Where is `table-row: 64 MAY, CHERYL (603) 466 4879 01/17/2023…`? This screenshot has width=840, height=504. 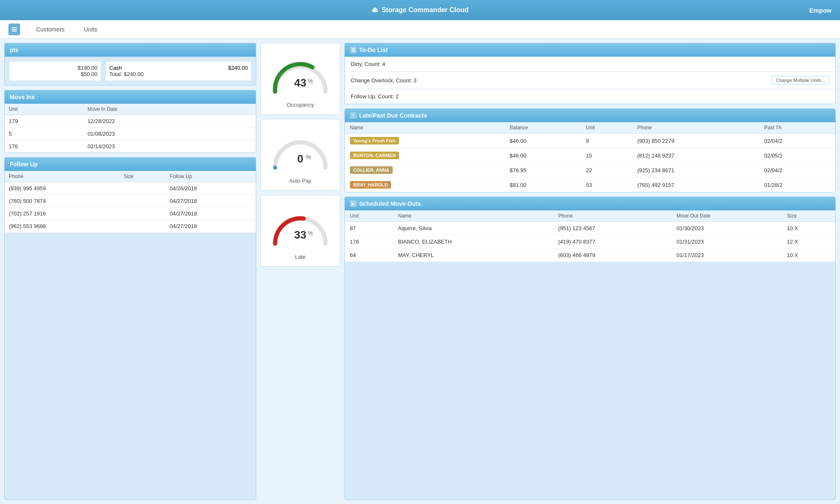
table-row: 64 MAY, CHERYL (603) 466 4879 01/17/2023… is located at coordinates (590, 255).